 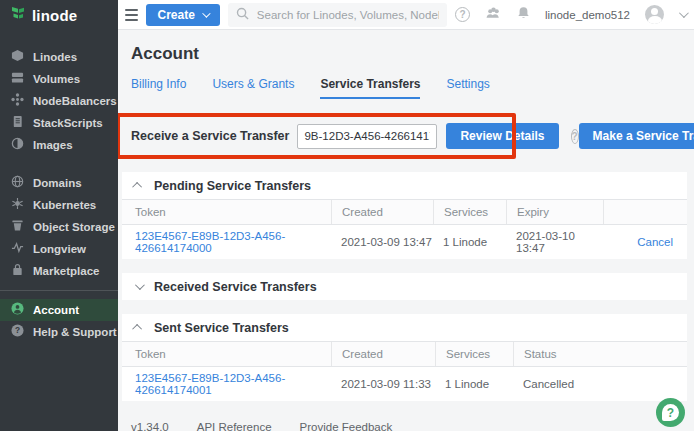 I want to click on pending-table-header: Token Created Services Expiry, so click(x=404, y=212).